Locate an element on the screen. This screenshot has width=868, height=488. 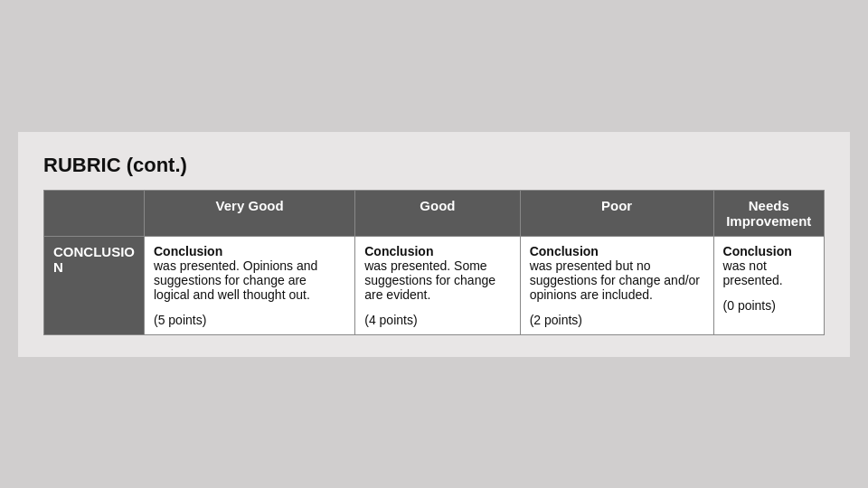
very-good-points: (5 points) is located at coordinates (250, 320).